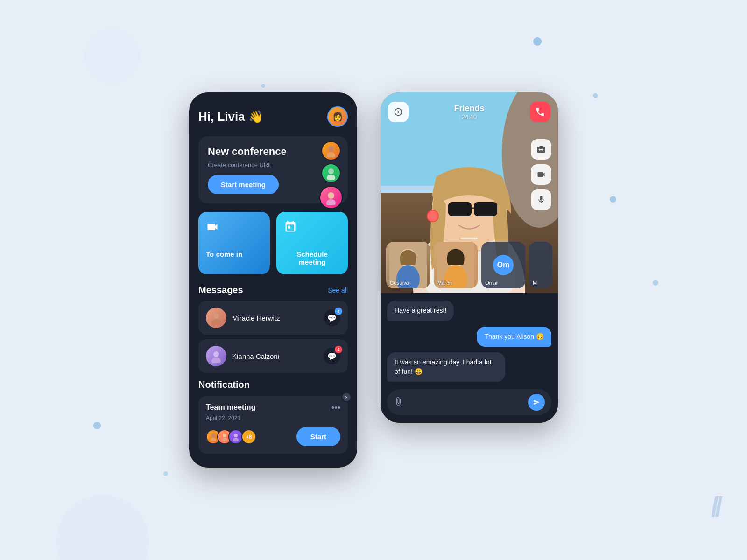 Image resolution: width=747 pixels, height=560 pixels. I want to click on decoration-slash: //, so click(715, 507).